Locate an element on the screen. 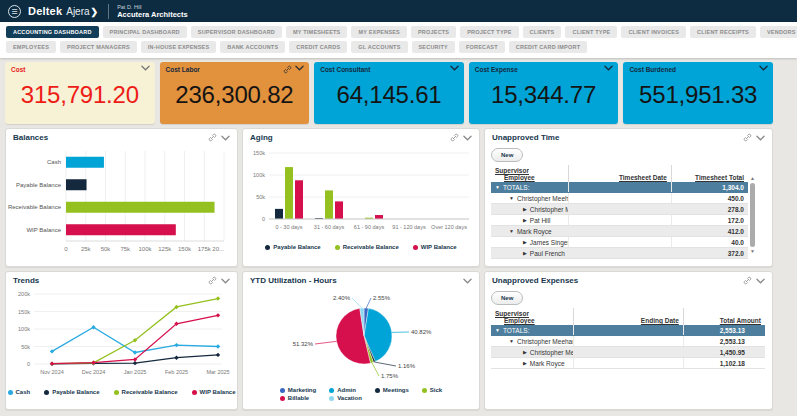 This screenshot has height=416, width=797. balances-bar-chart: 025k50k75k100k125k150k175k20...CashPayab… is located at coordinates (120, 203).